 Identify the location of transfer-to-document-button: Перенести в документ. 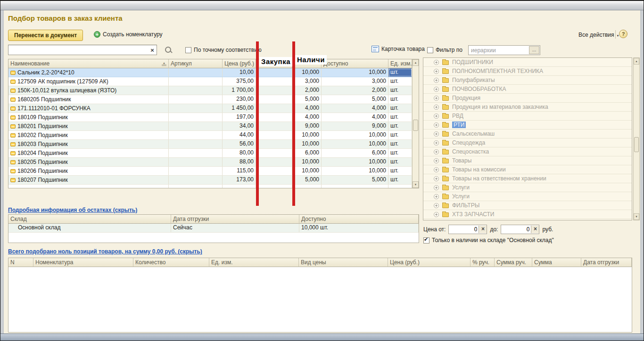
(45, 35).